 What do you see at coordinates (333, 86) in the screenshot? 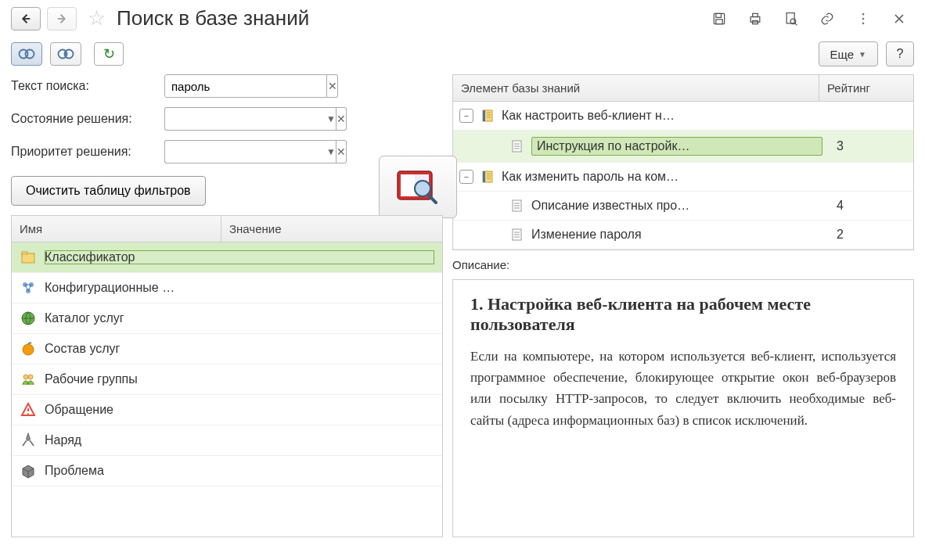
I see `clear-text-button: ✕` at bounding box center [333, 86].